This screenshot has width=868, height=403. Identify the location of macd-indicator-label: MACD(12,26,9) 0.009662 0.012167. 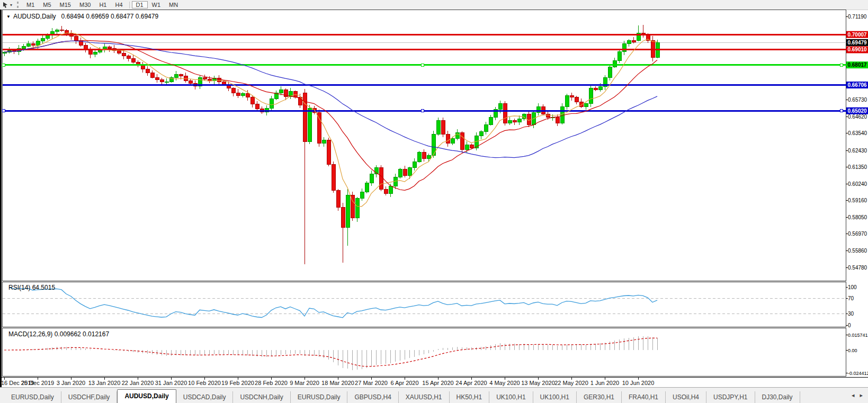
(59, 334).